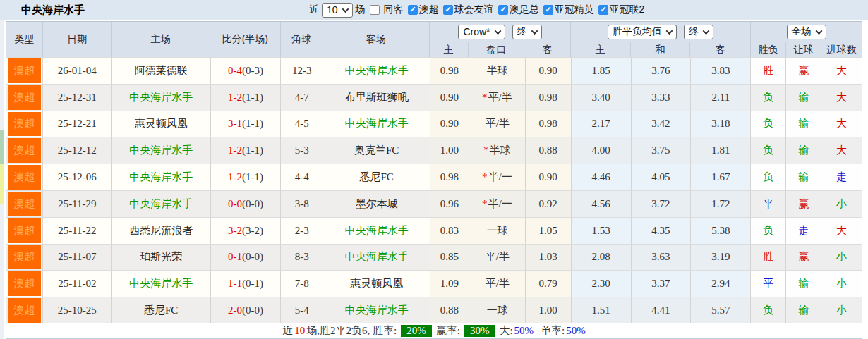 The image size is (868, 339). I want to click on home-team: 阿德莱德联, so click(162, 70).